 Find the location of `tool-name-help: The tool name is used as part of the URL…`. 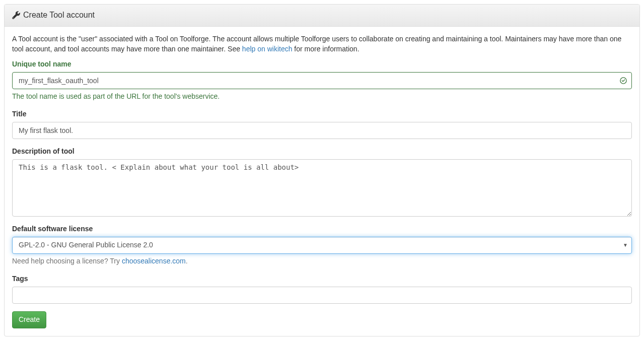

tool-name-help: The tool name is used as part of the URL… is located at coordinates (322, 97).